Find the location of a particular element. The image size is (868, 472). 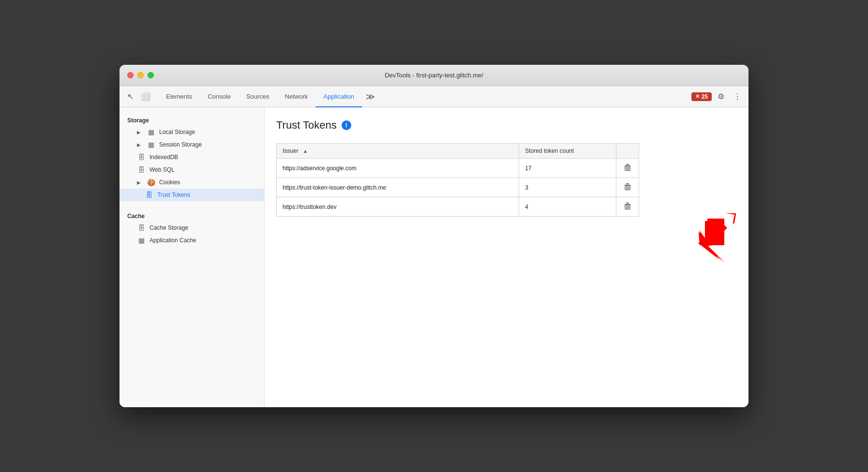

annotation-red-arrow is located at coordinates (714, 229).